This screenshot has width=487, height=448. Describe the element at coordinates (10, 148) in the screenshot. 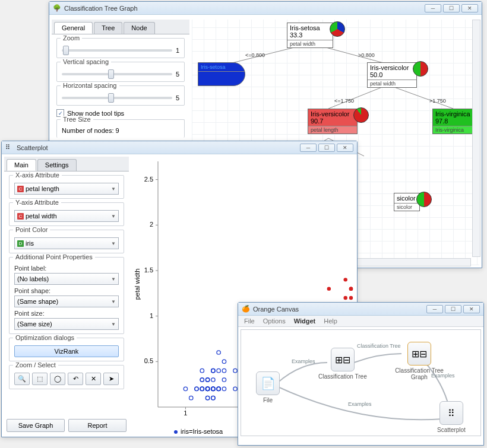

I see `scatter-icon: ⠿` at that location.